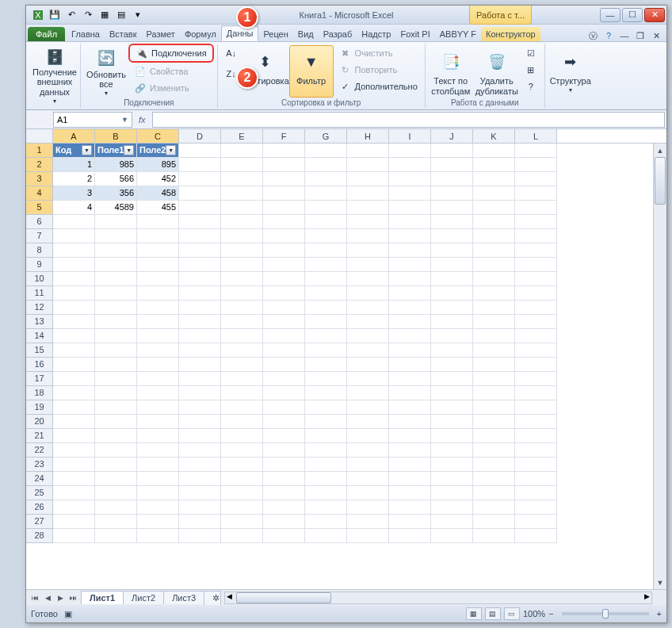 The width and height of the screenshot is (672, 628). I want to click on tab-addins: Надстр, so click(376, 34).